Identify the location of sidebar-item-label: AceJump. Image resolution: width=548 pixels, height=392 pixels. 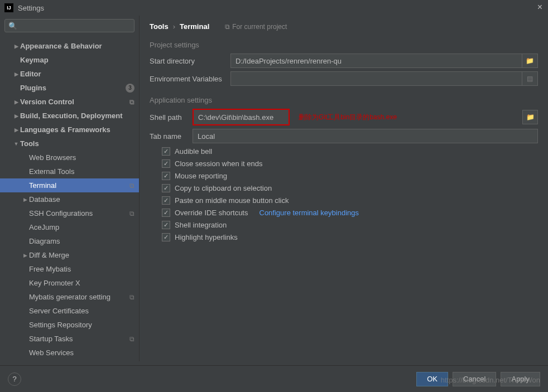
(81, 228).